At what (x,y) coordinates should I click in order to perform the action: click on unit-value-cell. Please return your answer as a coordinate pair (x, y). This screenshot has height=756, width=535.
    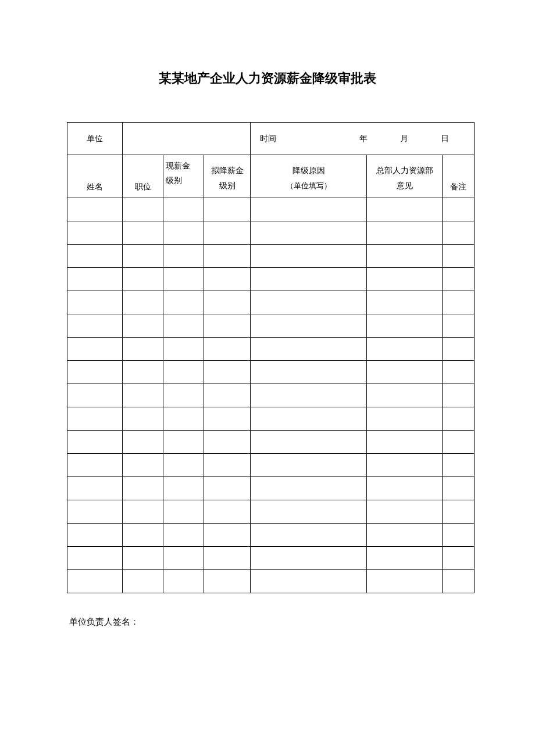
    Looking at the image, I should click on (187, 139).